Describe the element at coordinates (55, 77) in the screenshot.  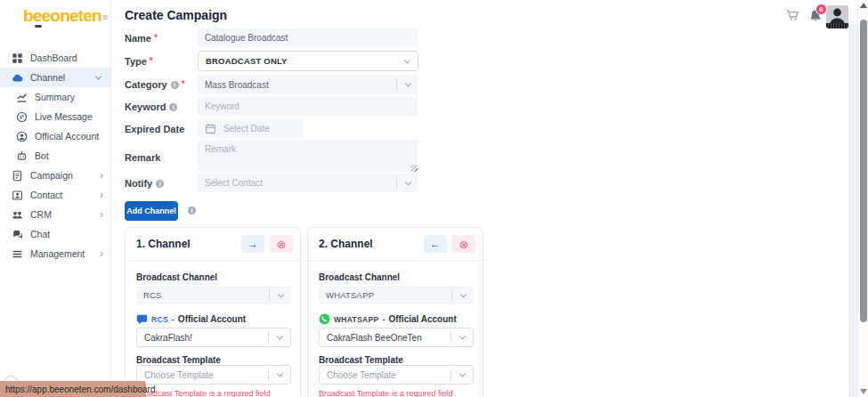
I see `sidebar-item-channel: Channel` at that location.